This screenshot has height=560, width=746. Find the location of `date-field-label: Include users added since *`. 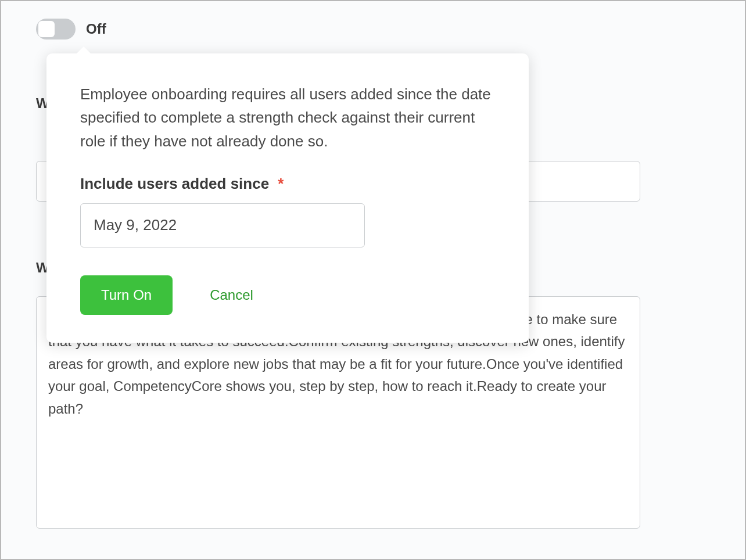

date-field-label: Include users added since * is located at coordinates (288, 184).